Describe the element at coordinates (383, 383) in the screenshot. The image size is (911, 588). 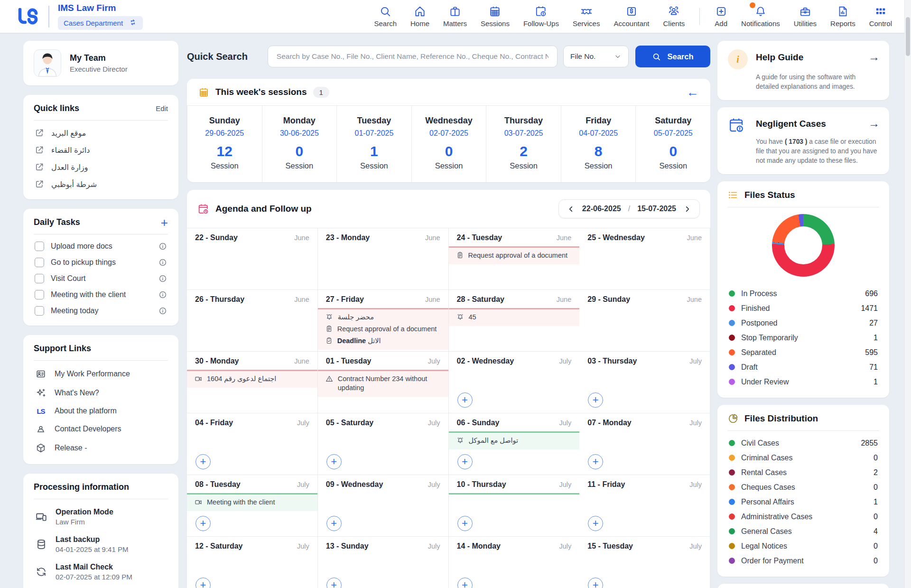
I see `agenda-event: Contract Number 234 without updating` at that location.